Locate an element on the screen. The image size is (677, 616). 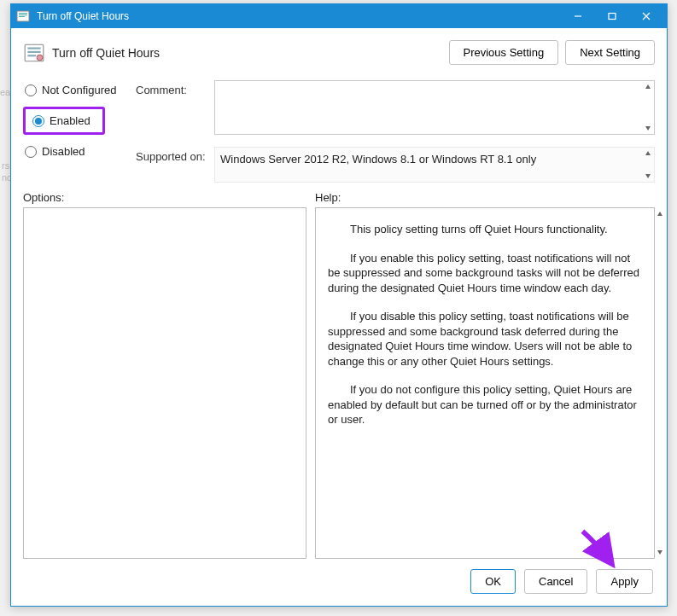
policy-icon is located at coordinates (34, 53).